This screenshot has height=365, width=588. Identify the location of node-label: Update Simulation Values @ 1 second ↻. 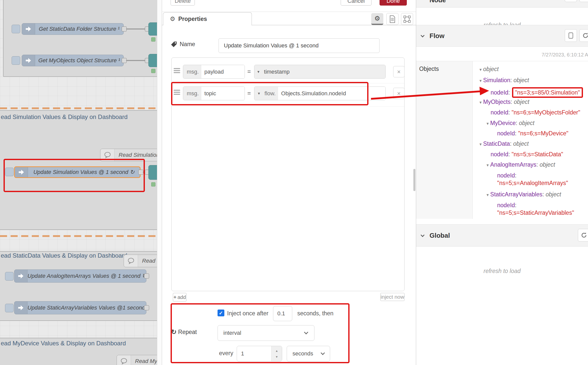
(84, 172).